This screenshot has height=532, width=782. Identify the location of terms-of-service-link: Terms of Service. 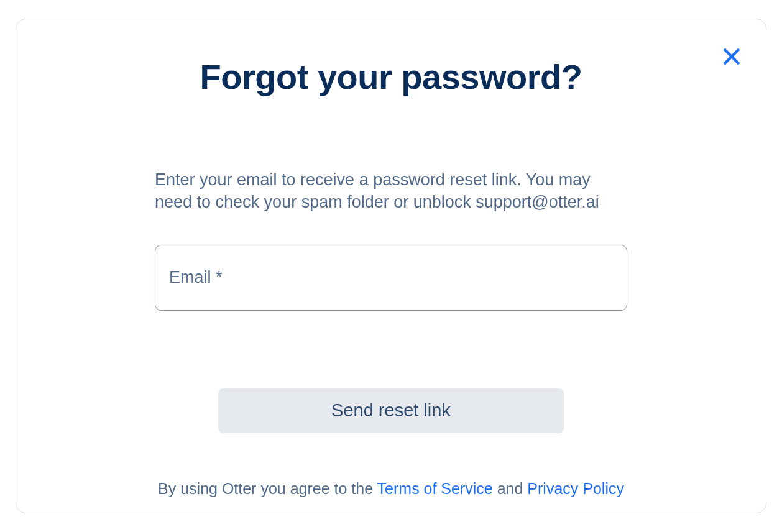
(435, 488).